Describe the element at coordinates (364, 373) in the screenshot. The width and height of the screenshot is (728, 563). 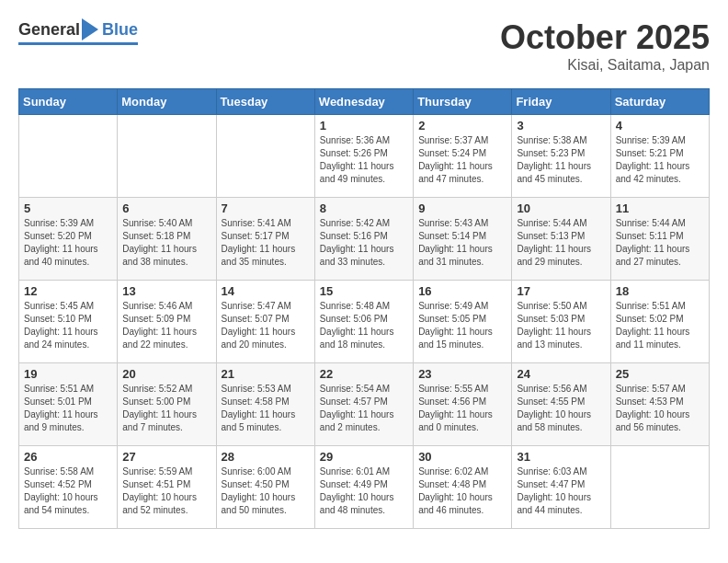
I see `day-number: 22` at that location.